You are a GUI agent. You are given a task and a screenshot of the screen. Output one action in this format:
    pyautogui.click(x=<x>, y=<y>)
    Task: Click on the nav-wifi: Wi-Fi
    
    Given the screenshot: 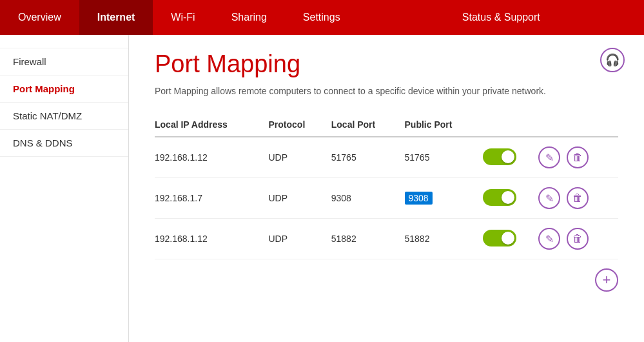 What is the action you would take?
    pyautogui.click(x=183, y=17)
    